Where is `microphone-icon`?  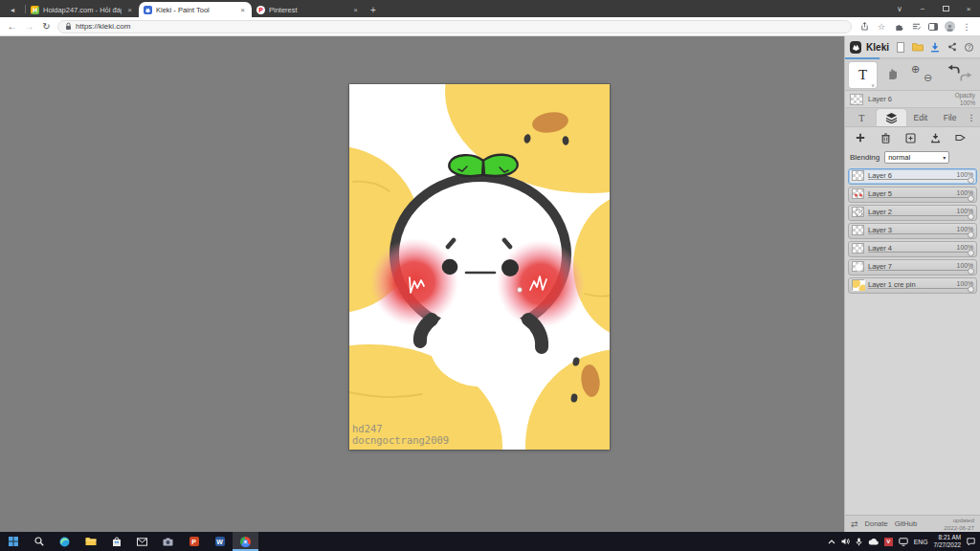
microphone-icon is located at coordinates (859, 541).